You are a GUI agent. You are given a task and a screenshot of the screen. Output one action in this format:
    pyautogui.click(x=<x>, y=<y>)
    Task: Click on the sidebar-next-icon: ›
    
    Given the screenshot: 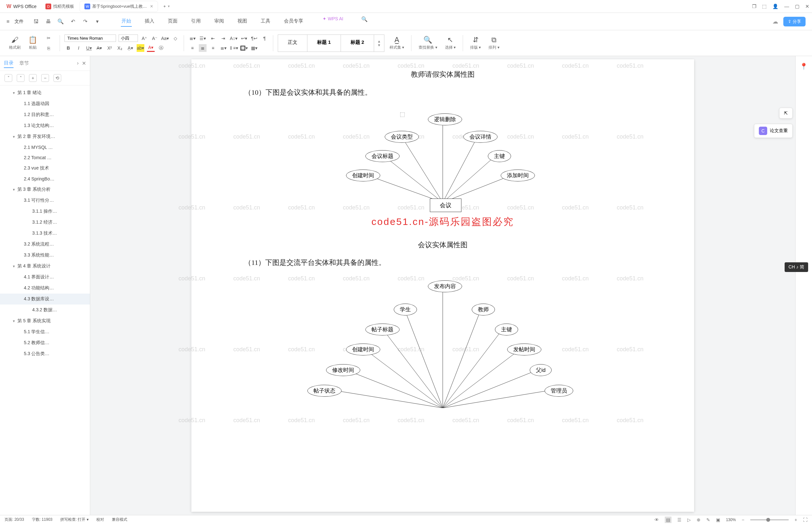 What is the action you would take?
    pyautogui.click(x=78, y=63)
    